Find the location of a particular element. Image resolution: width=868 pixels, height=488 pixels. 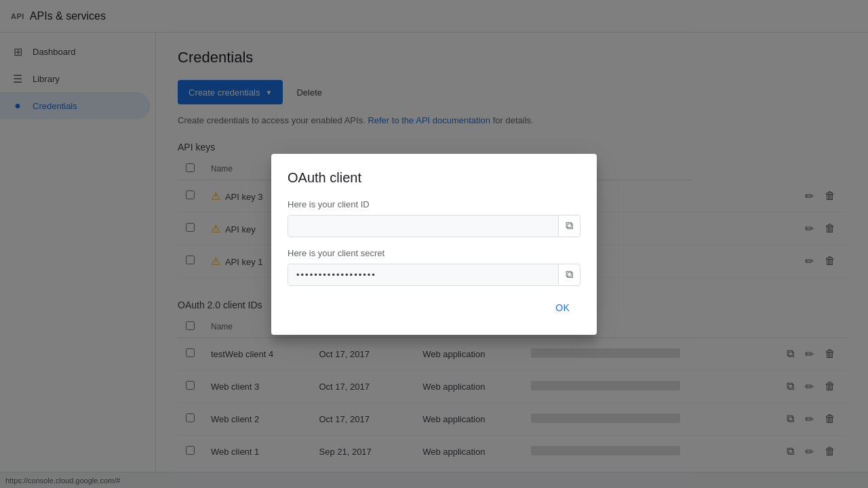

ok-button: OK is located at coordinates (563, 308).